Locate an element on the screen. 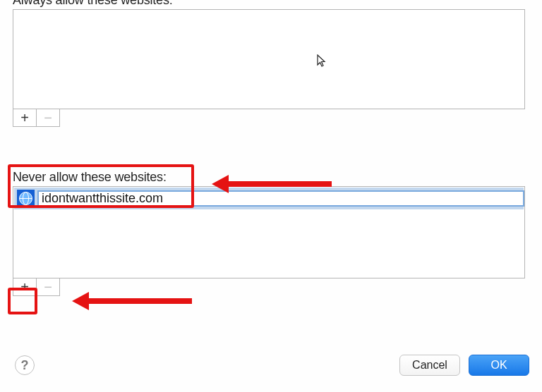 Image resolution: width=542 pixels, height=392 pixels. never-remove-button: − is located at coordinates (48, 287).